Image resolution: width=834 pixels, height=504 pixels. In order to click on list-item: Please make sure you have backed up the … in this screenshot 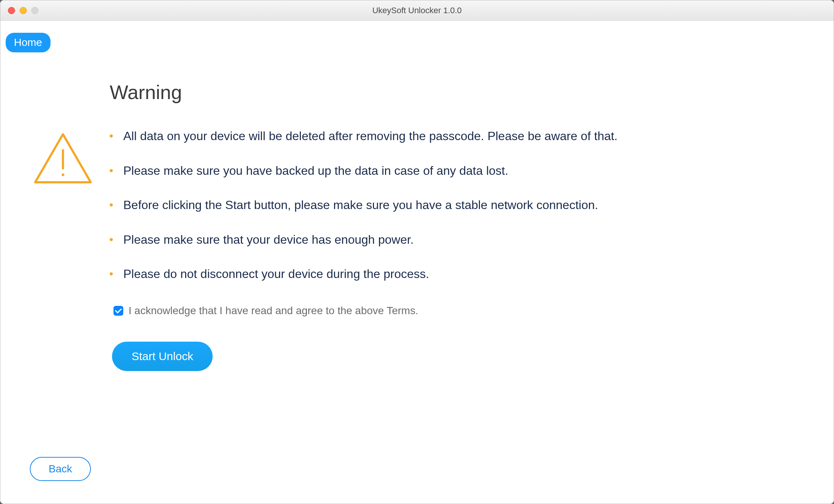, I will do `click(460, 171)`.